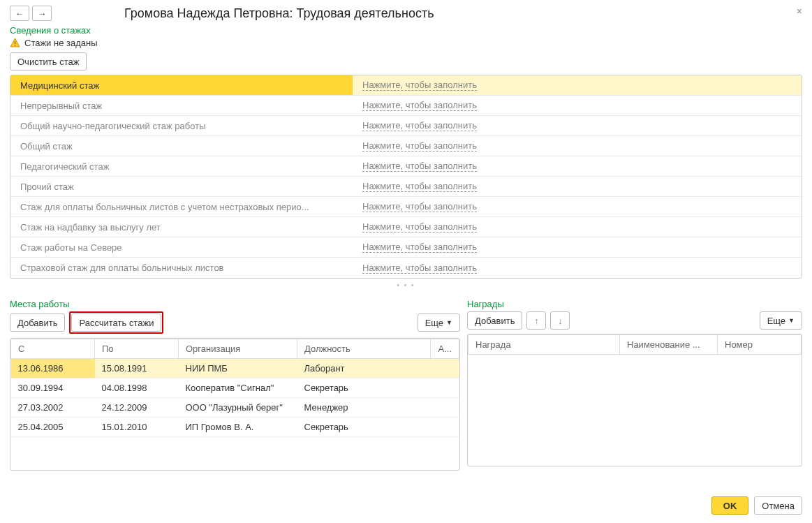 This screenshot has height=523, width=812. I want to click on workplaces-more-button: Еще ▼, so click(438, 323).